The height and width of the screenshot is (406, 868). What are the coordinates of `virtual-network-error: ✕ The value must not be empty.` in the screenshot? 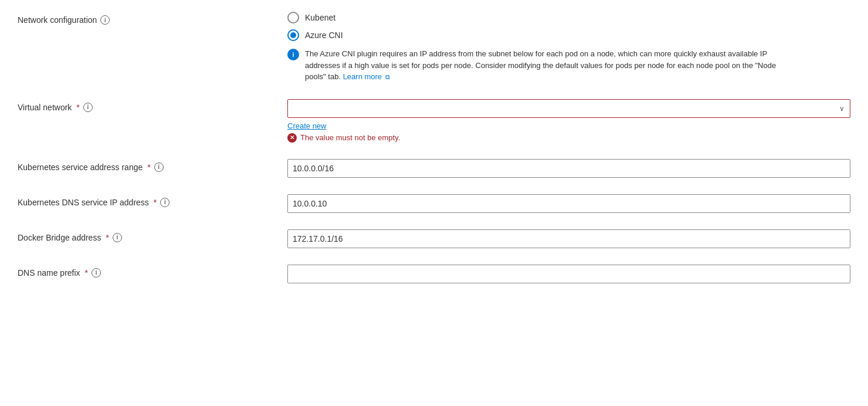 It's located at (569, 138).